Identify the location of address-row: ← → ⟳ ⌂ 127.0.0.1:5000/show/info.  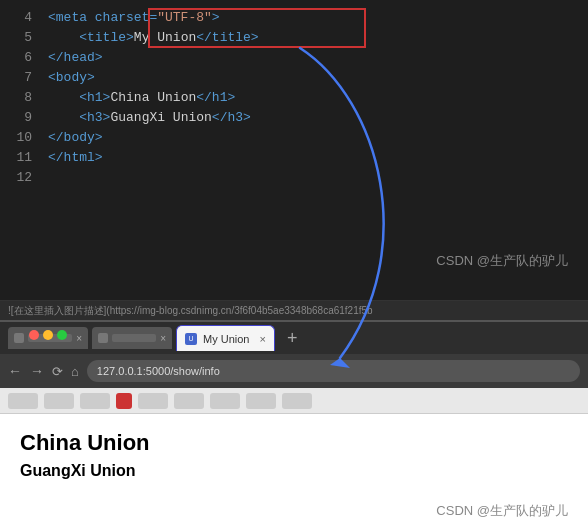
(294, 371).